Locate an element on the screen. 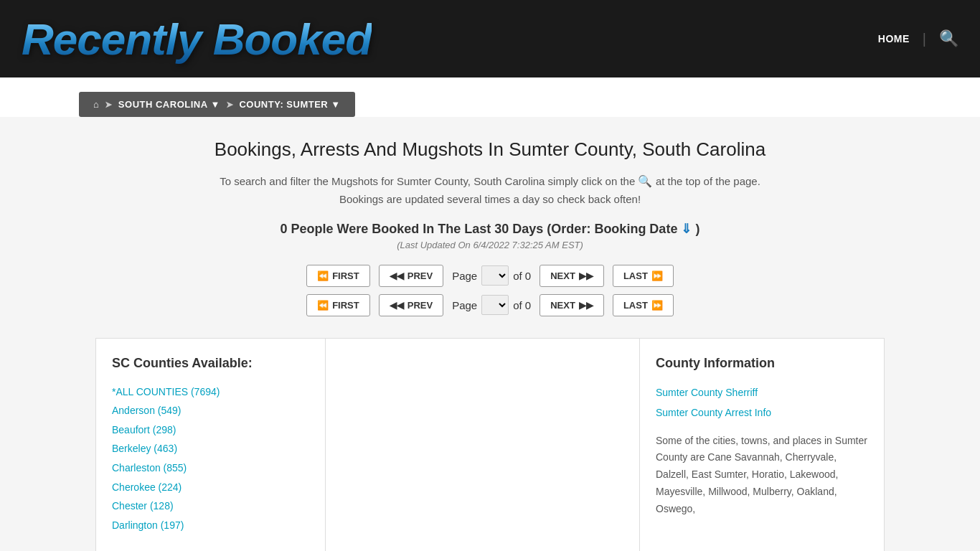  pagination-top: ⏪ FIRST ◀◀ PREV Page of 0 NEXT ▶▶ LAST ⏩ is located at coordinates (490, 276).